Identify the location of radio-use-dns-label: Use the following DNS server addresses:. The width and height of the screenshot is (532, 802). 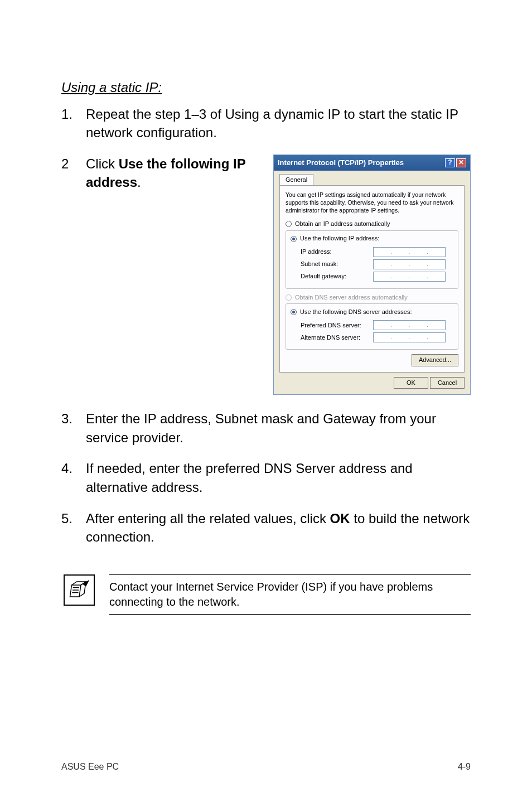
(356, 312).